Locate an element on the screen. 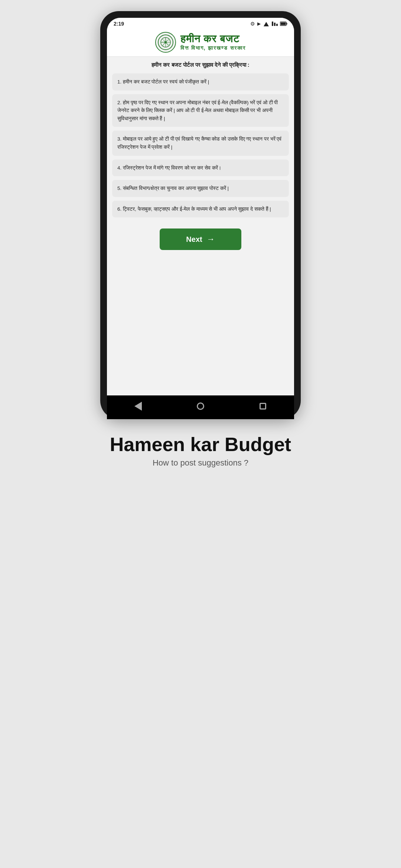 The height and width of the screenshot is (868, 401). bottom-nav is located at coordinates (200, 407).